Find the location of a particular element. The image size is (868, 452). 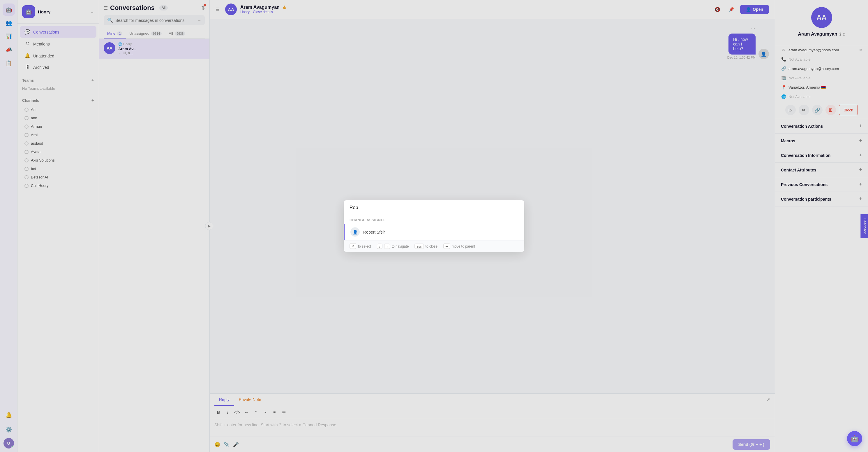

assignee-avatar-icon: 👤 is located at coordinates (355, 232).